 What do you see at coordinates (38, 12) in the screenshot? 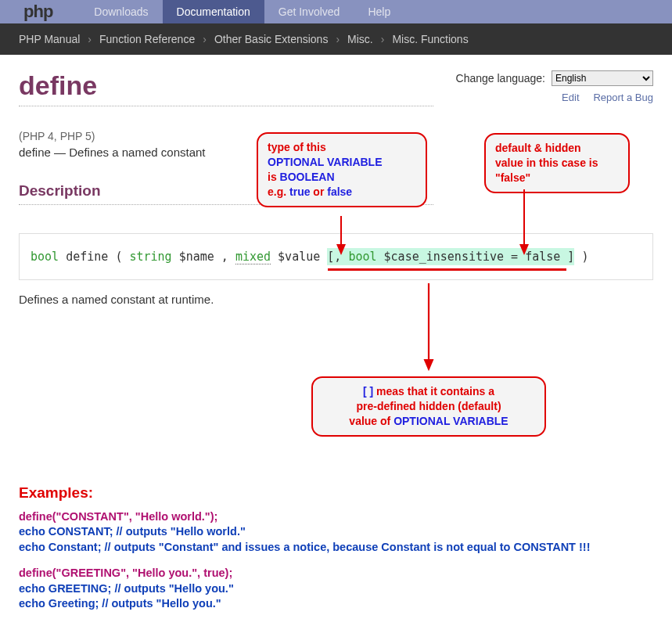
I see `php-logo: php` at bounding box center [38, 12].